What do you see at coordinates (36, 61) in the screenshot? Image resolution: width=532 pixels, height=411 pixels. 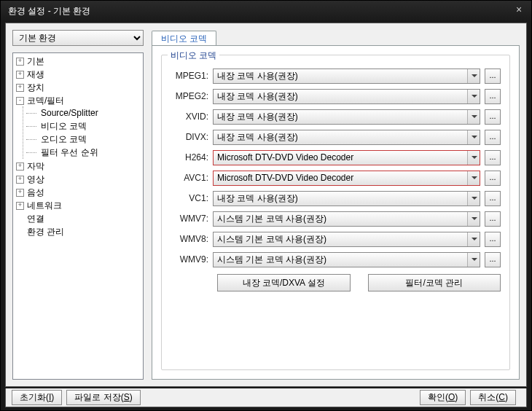 I see `tree-item: 기본` at bounding box center [36, 61].